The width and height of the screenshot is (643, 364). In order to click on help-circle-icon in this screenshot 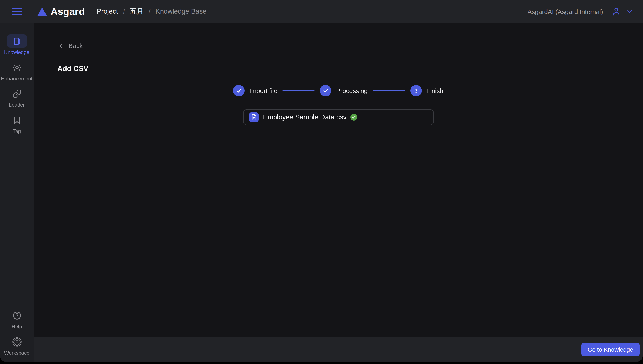, I will do `click(17, 316)`.